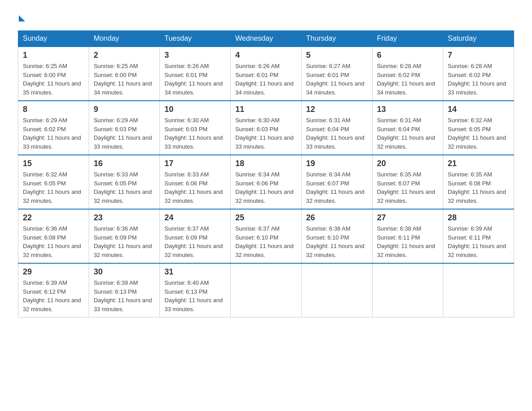  I want to click on calendar-cell: 27 Sunrise: 6:38 AM Sunset: 6:11 PM Dayl…, so click(408, 236).